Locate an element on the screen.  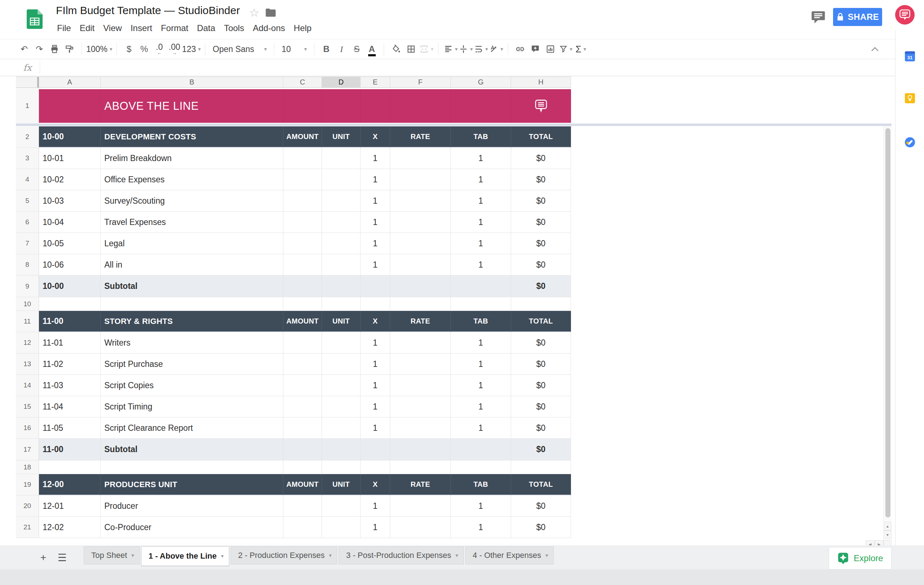
redo-button: ↷ is located at coordinates (39, 49).